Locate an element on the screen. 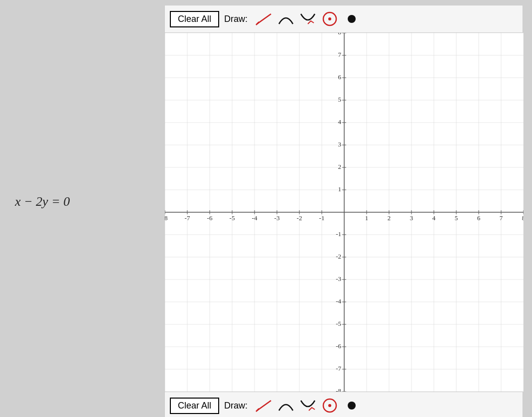 This screenshot has height=417, width=532. circle-tool-top is located at coordinates (330, 19).